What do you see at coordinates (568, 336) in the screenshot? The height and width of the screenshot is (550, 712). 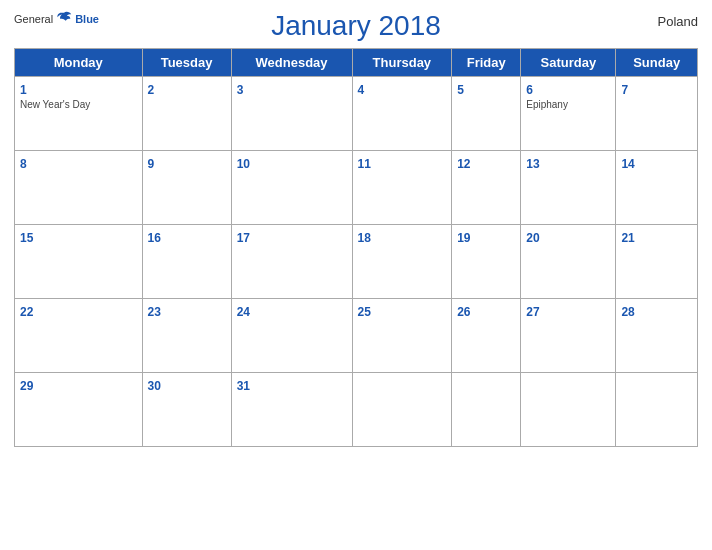 I see `day-cell: 27` at bounding box center [568, 336].